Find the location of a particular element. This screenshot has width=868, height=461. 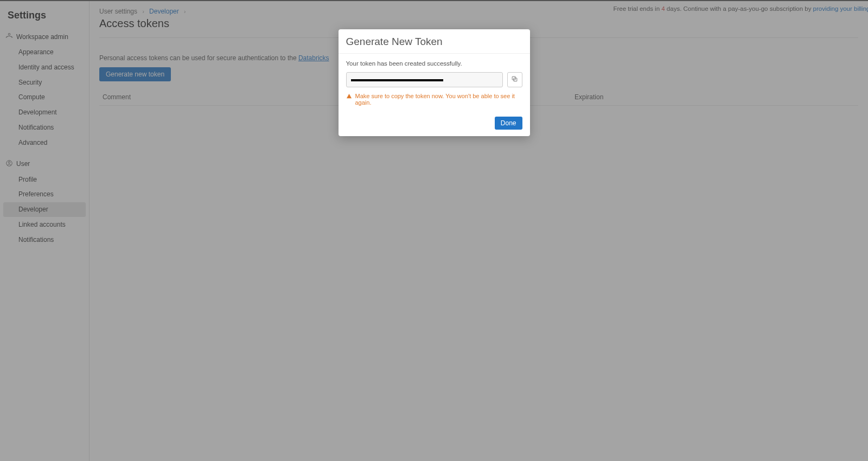

warning-icon is located at coordinates (349, 97).